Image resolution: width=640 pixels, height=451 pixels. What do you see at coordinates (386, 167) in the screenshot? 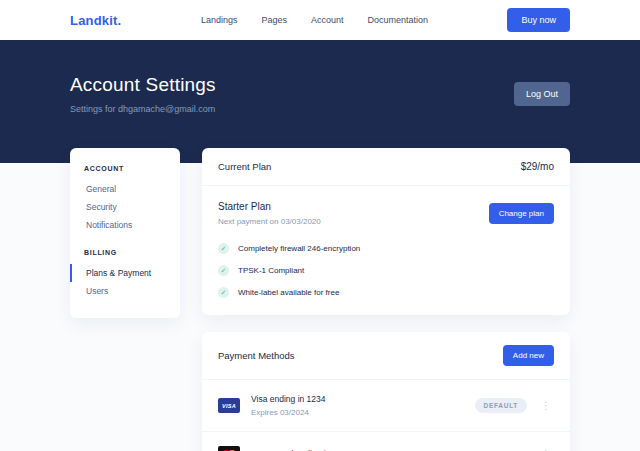
I see `current-plan-header: Current Plan $29/mo` at bounding box center [386, 167].